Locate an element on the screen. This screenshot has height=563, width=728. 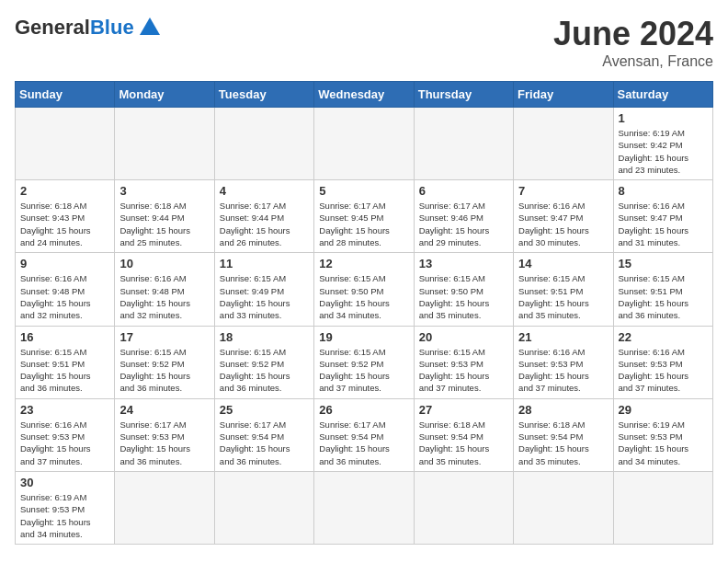
calendar-cell: 5Sunrise: 6:17 AM Sunset: 9:45 PM Daylig… is located at coordinates (364, 217).